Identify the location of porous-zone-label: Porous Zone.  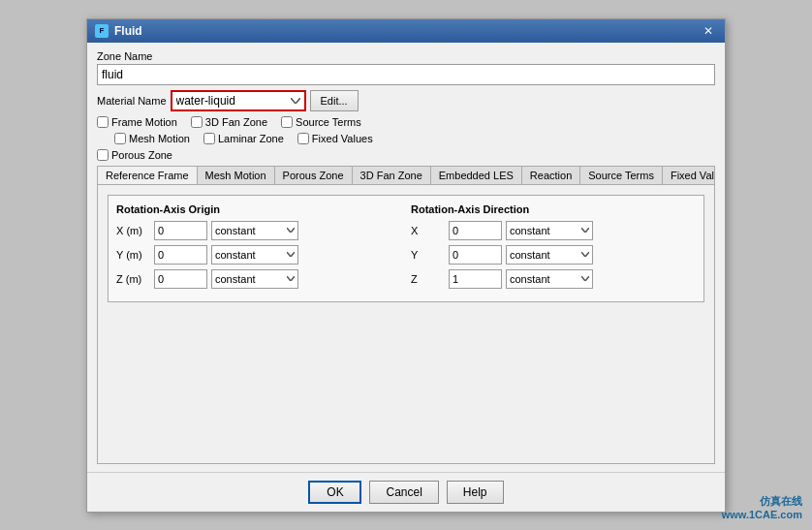
(141, 155).